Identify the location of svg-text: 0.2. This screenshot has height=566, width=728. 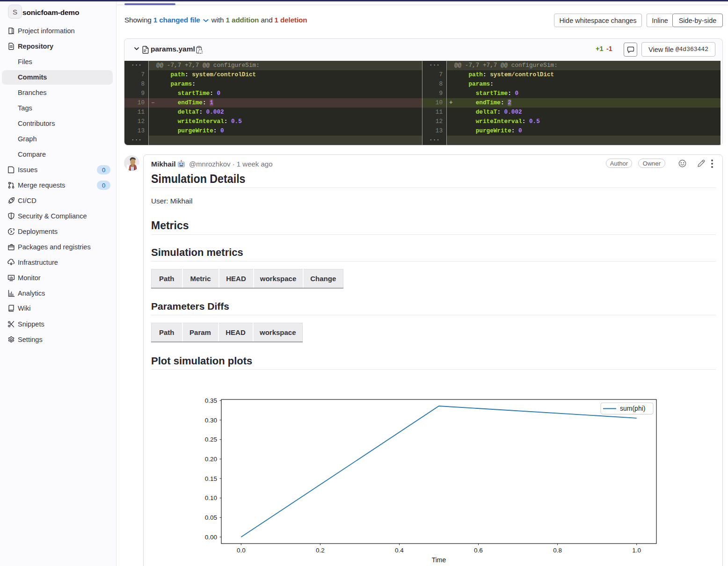
(320, 550).